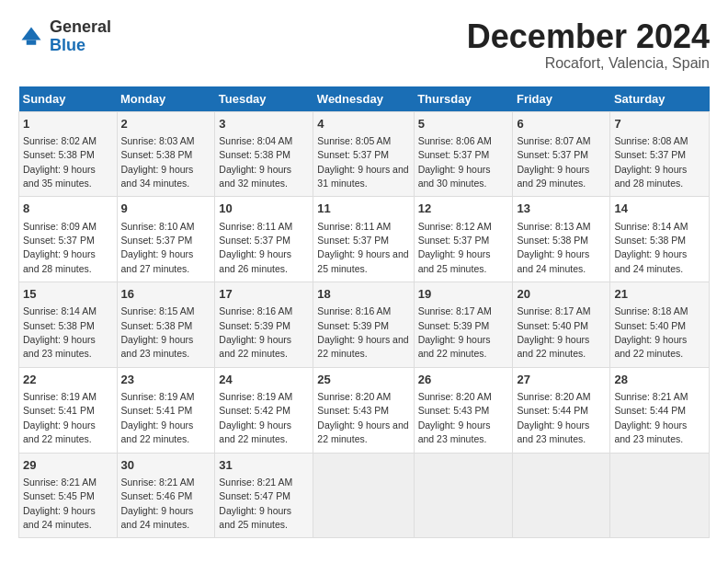 This screenshot has width=728, height=563. Describe the element at coordinates (68, 99) in the screenshot. I see `weekday-header: Sunday` at that location.